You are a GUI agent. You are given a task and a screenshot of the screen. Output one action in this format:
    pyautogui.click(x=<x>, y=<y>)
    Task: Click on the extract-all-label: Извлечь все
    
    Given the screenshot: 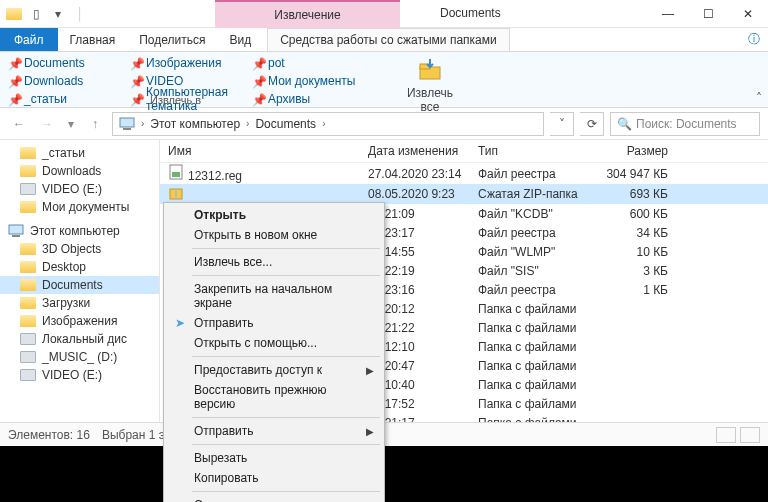 What is the action you would take?
    pyautogui.click(x=430, y=100)
    